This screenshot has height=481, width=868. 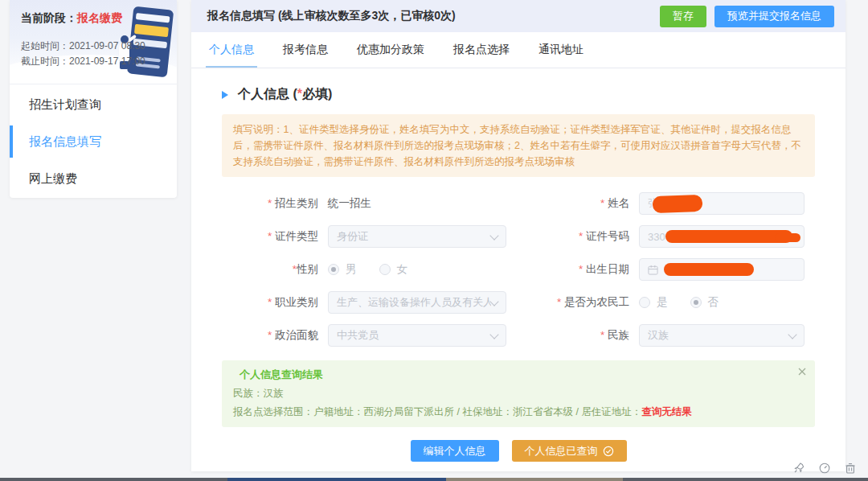 I want to click on field-occupation: * 职业类别 生产、运输设备操作人员及有关人员, so click(x=370, y=302).